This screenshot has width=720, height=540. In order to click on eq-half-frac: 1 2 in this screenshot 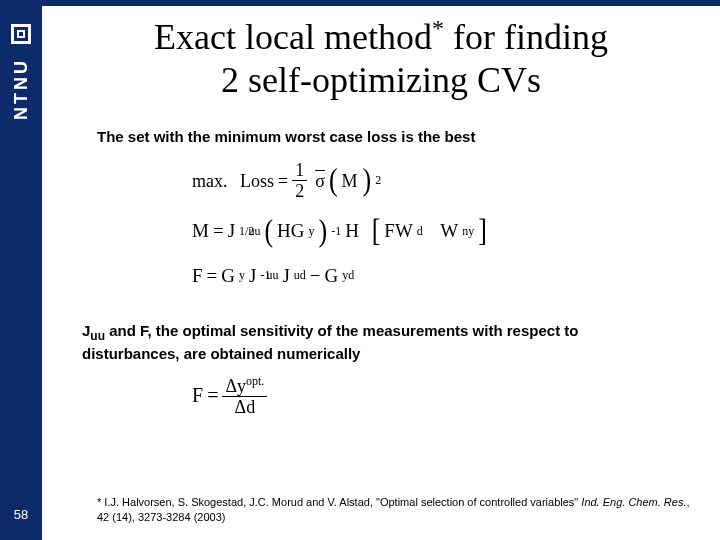, I will do `click(300, 180)`.